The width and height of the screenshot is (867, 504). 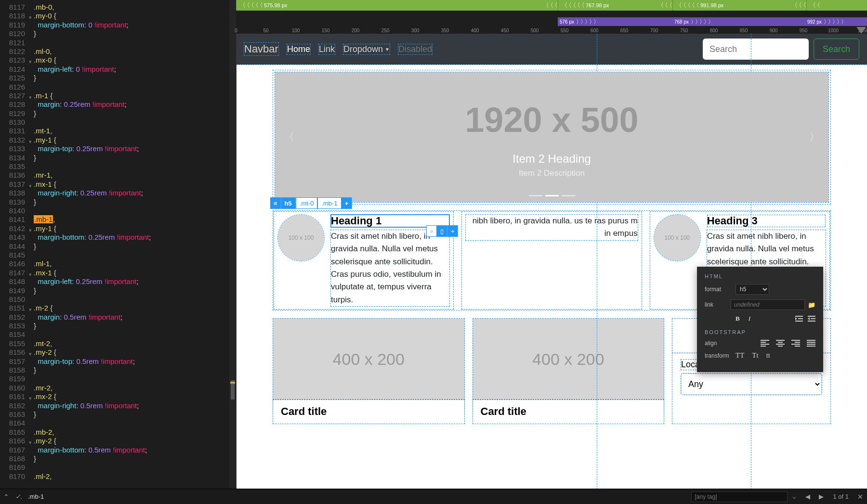 What do you see at coordinates (861, 30) in the screenshot?
I see `viewport-resize-handle` at bounding box center [861, 30].